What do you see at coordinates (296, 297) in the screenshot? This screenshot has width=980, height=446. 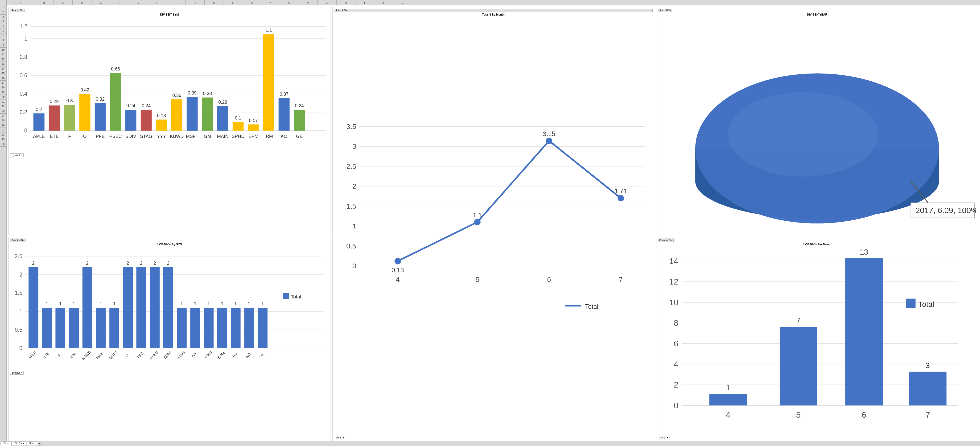 I see `svg-text: Total` at bounding box center [296, 297].